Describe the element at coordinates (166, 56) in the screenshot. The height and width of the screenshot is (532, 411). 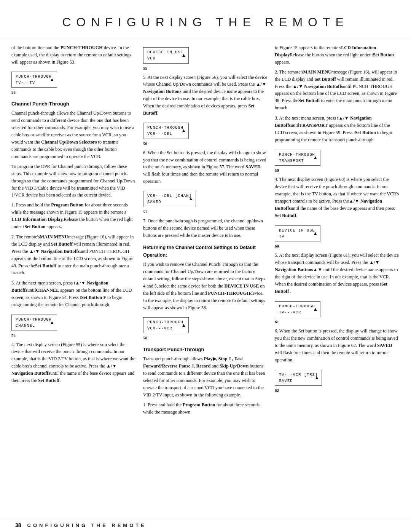
I see `lcd-55-box: DEVICE IN USE VCR ▲` at that location.